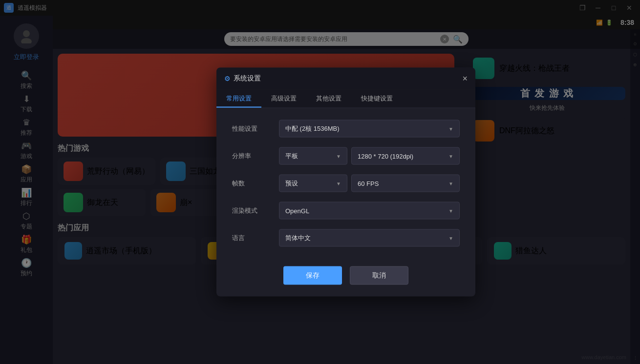  Describe the element at coordinates (252, 183) in the screenshot. I see `framerate-label: 帧数` at that location.